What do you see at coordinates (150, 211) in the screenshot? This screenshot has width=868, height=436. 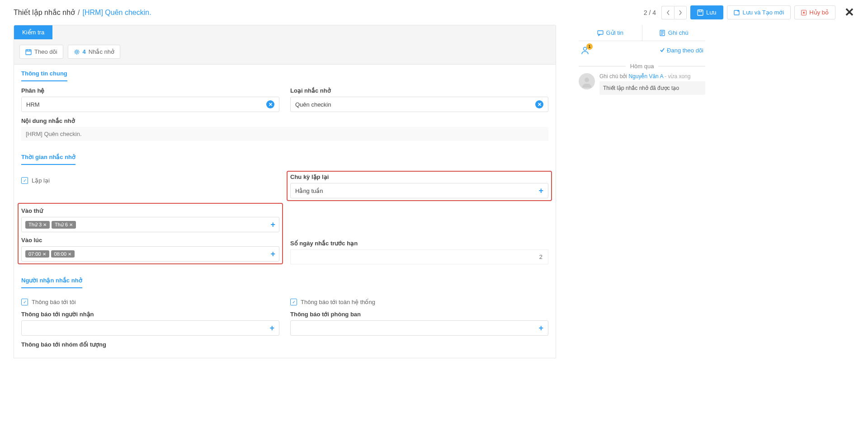 I see `weekday-label: Vào thứ` at bounding box center [150, 211].